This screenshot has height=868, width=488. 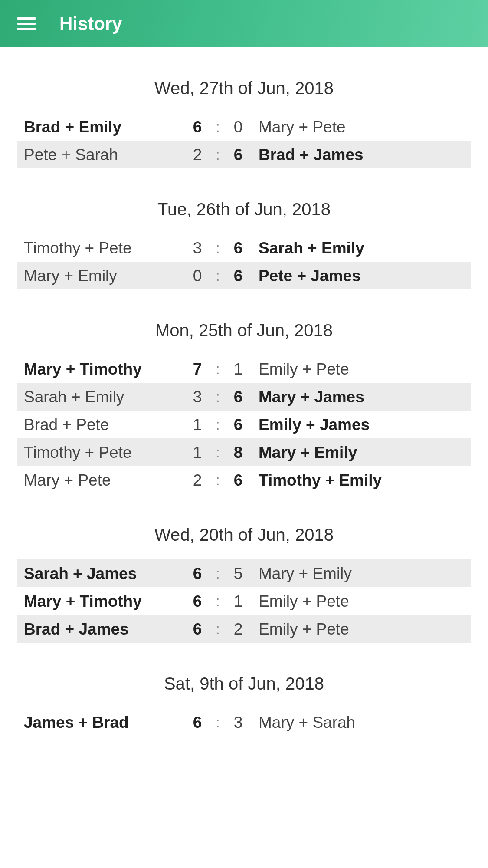 I want to click on match-row: Timothy + Pete3:6Sarah + Emily, so click(x=244, y=248).